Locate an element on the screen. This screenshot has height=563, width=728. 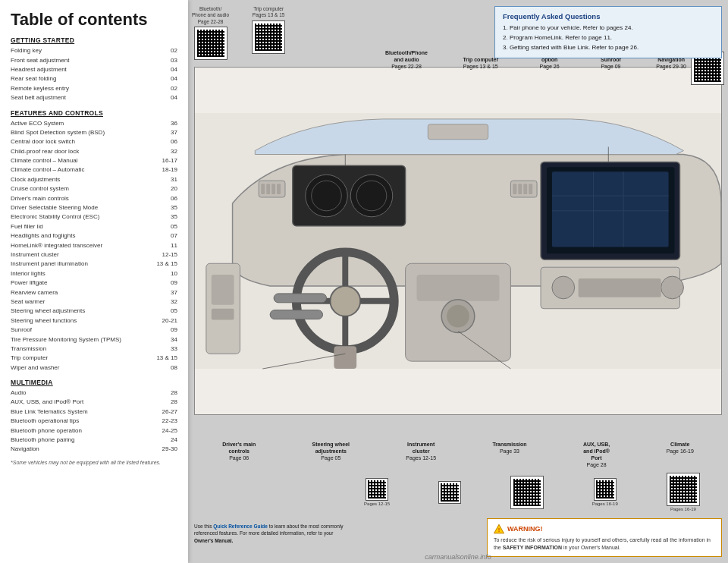
toc-item: Interior lights10 is located at coordinates (94, 274).